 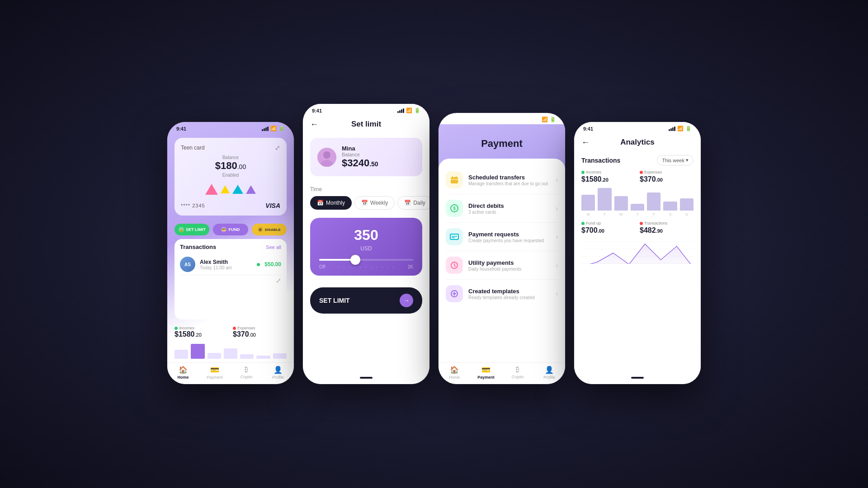 I want to click on payment-desc-1: Manage transfers that are due to go out, so click(x=509, y=183).